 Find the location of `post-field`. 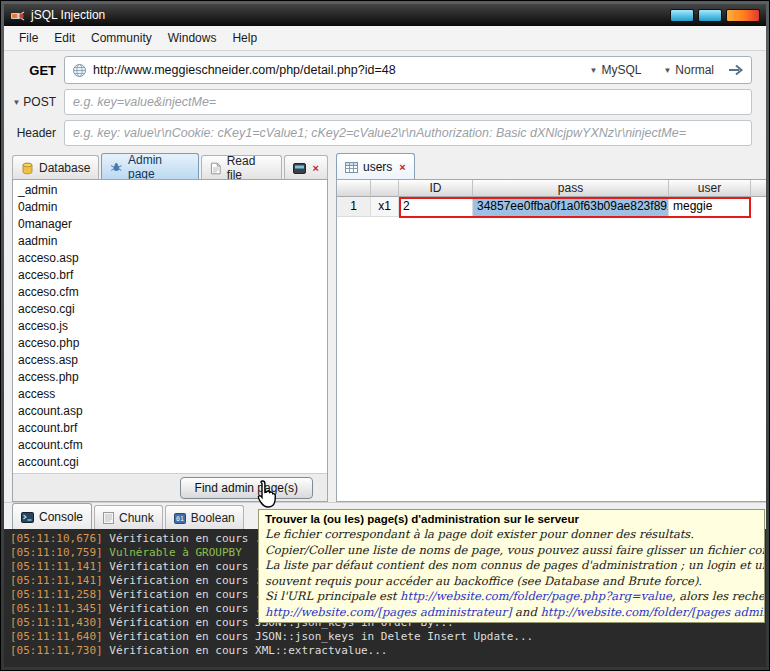

post-field is located at coordinates (408, 102).